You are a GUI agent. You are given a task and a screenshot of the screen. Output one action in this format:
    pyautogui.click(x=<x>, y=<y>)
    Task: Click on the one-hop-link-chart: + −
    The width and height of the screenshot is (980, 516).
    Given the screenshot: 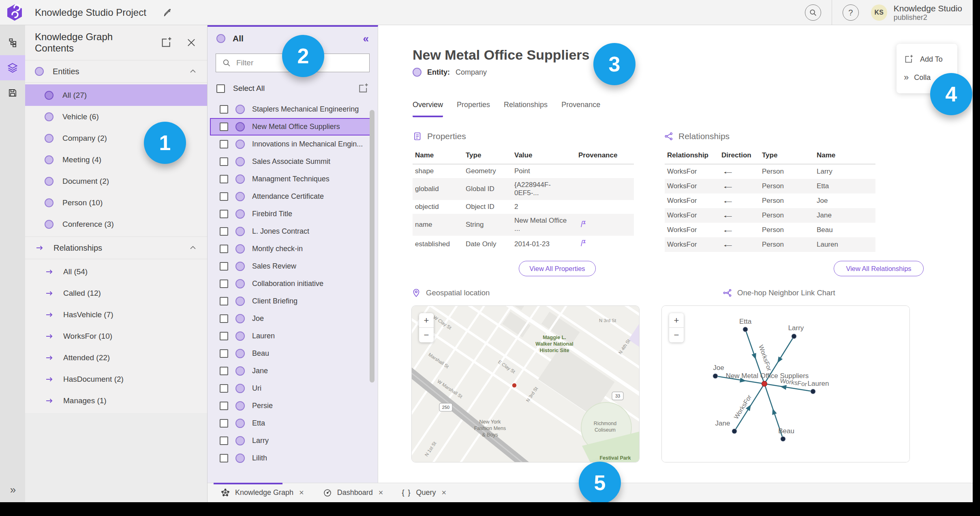 What is the action you would take?
    pyautogui.click(x=785, y=384)
    